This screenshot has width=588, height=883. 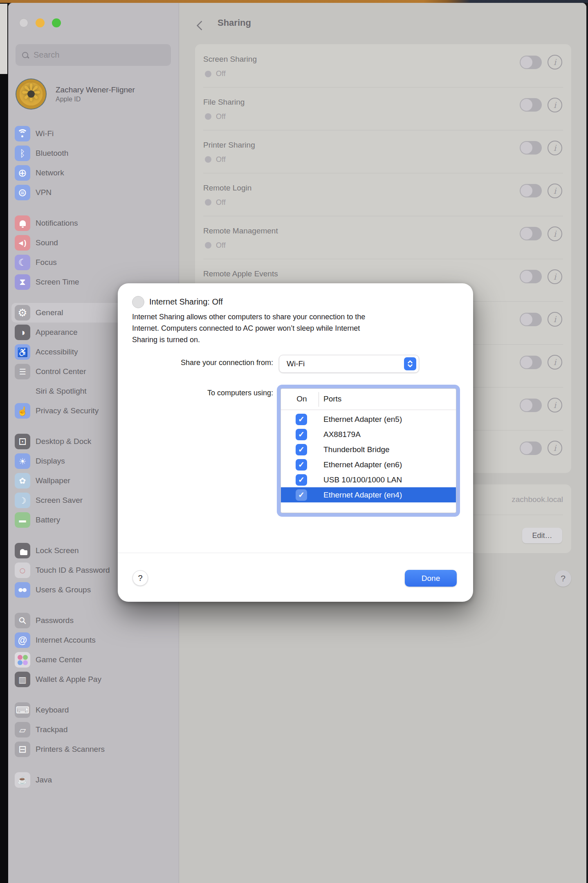 What do you see at coordinates (45, 134) in the screenshot?
I see `sidebar-item-label: Wi-Fi` at bounding box center [45, 134].